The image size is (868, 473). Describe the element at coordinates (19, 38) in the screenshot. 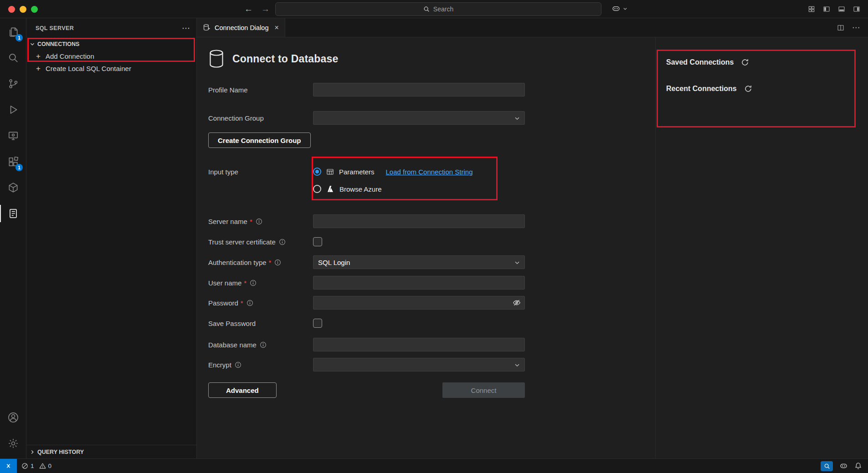

I see `explorer-badge: 1` at that location.